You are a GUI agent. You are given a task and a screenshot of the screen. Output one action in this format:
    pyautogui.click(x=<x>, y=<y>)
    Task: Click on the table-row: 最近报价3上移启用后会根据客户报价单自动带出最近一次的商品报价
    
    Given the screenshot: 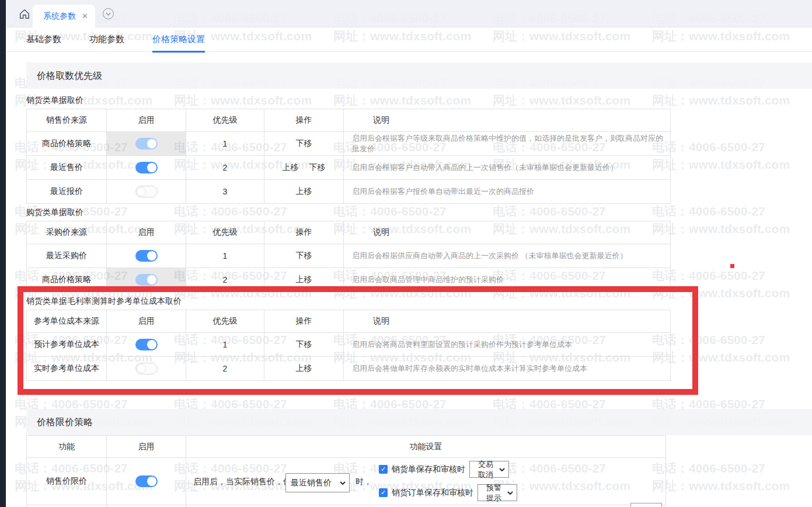 What is the action you would take?
    pyautogui.click(x=349, y=192)
    